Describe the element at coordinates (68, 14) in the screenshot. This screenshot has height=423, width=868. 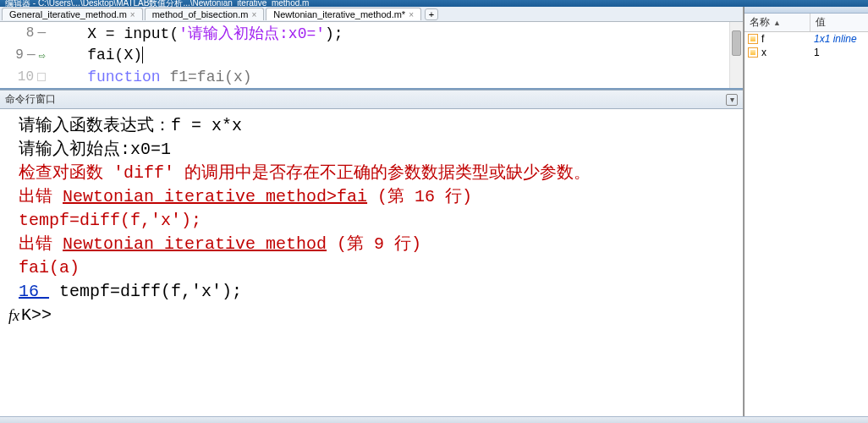
I see `tab-label: General_iterative_method.m` at that location.